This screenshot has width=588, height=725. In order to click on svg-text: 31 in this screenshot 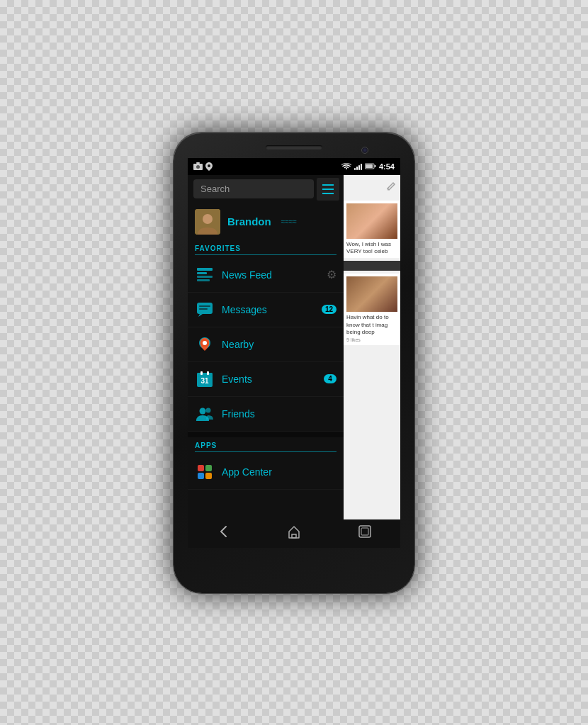, I will do `click(205, 381)`.